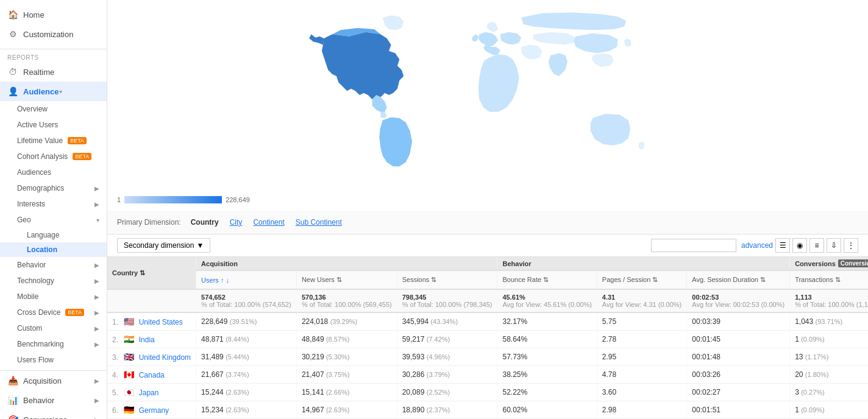  I want to click on benchmarking-arrow: ▶, so click(97, 345).